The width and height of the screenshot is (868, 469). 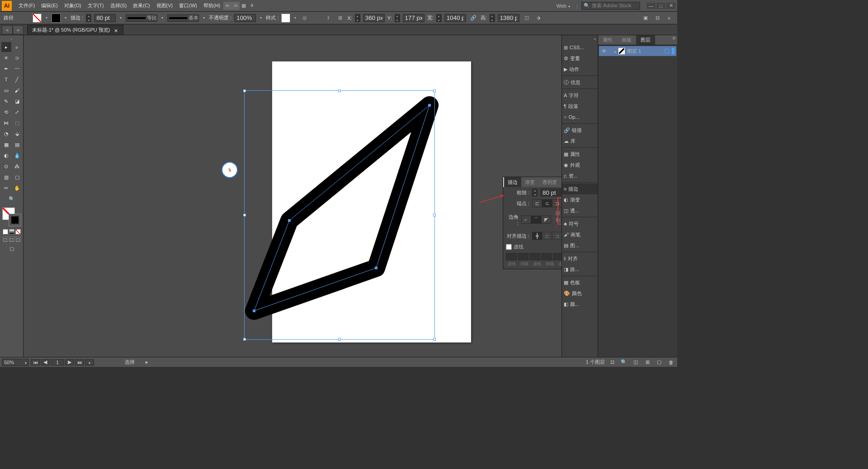 What do you see at coordinates (18, 232) in the screenshot?
I see `none-mode` at bounding box center [18, 232].